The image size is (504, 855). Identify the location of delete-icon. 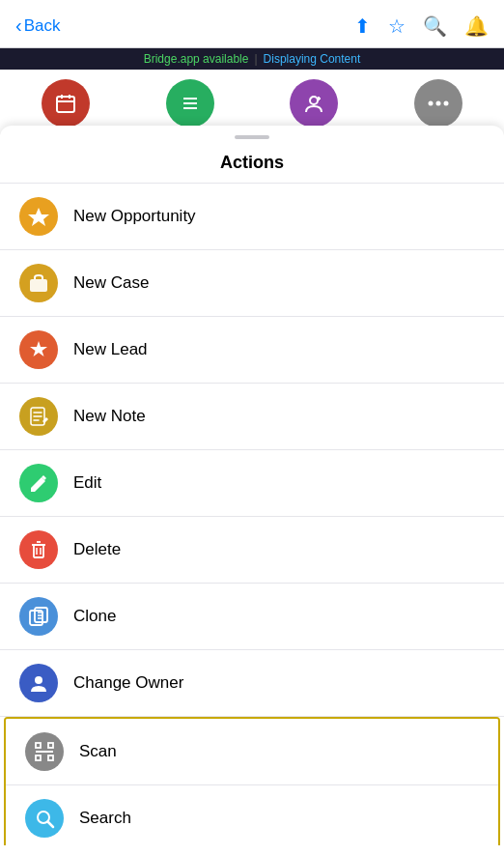
(39, 550).